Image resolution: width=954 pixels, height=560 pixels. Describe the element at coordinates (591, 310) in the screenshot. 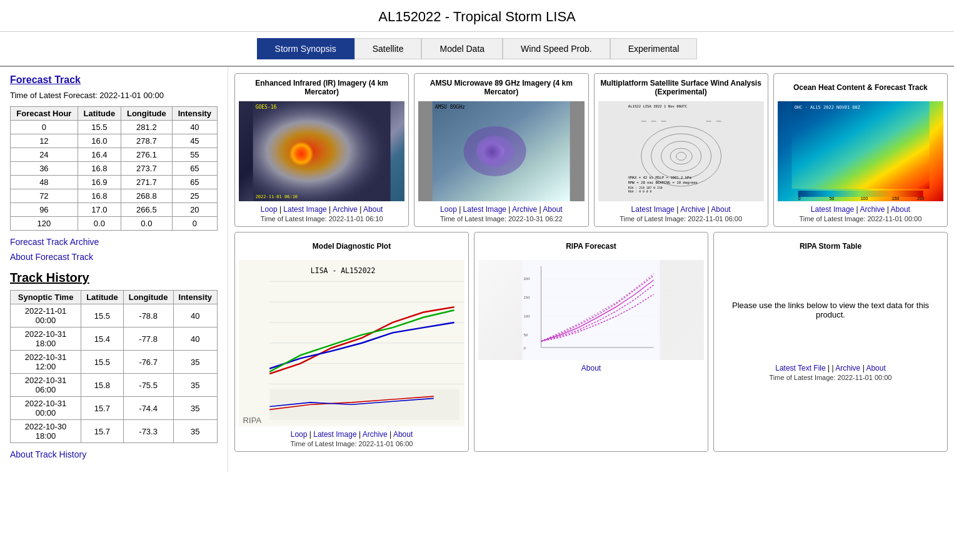

I see `card-ripa-forecast-image: 0 50 100 150 200` at that location.